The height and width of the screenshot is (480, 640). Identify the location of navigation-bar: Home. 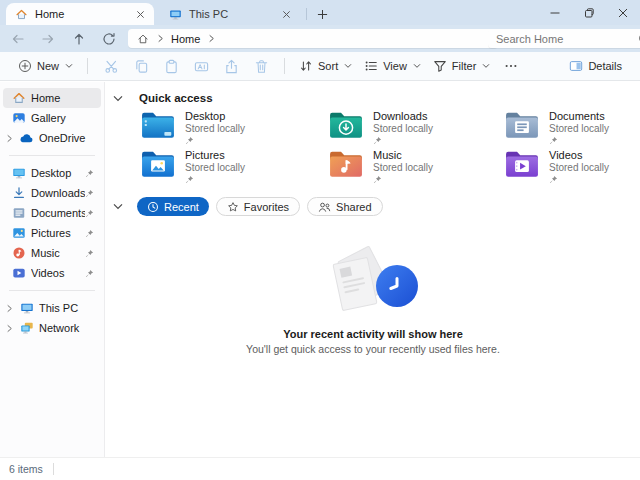
(320, 38).